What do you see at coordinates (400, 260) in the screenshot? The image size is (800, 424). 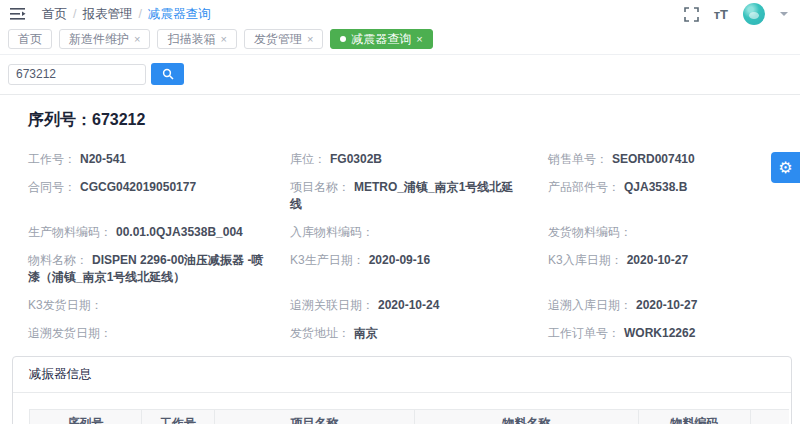 I see `field-value: 2020-09-16` at bounding box center [400, 260].